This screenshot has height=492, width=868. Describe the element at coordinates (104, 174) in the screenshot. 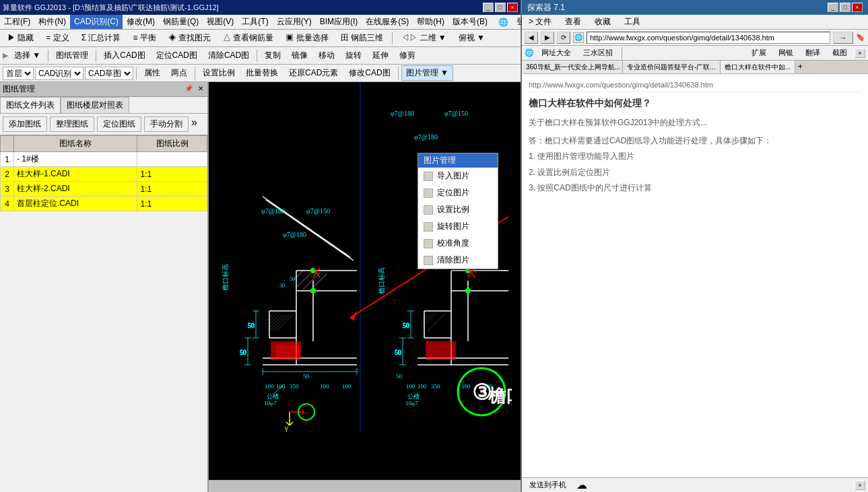

I see `table-row: 2 柱大样-1.CADI 1:1` at that location.